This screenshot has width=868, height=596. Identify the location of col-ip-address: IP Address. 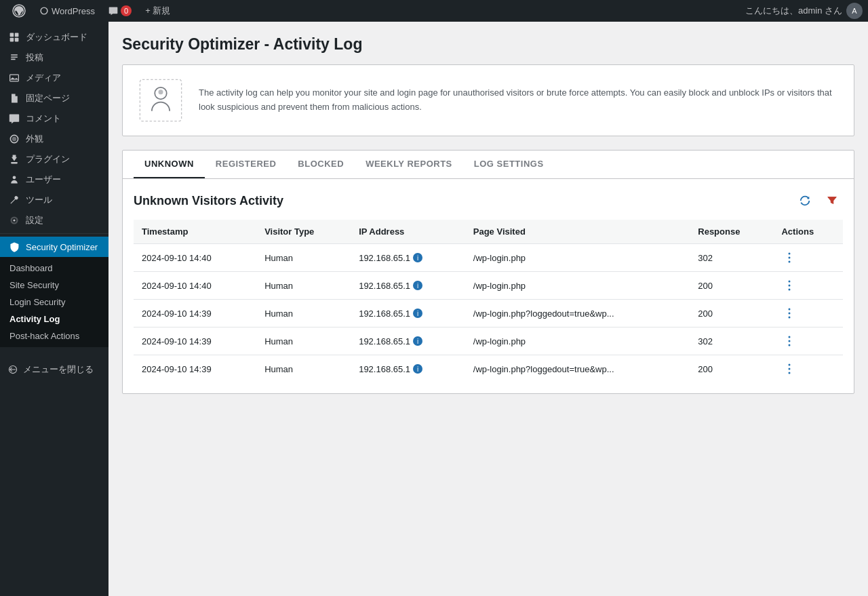
(408, 232).